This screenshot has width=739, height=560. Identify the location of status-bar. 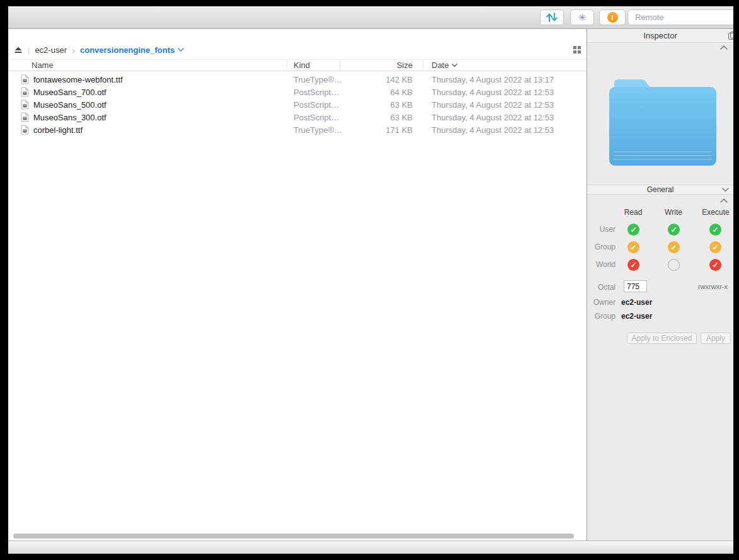
(370, 547).